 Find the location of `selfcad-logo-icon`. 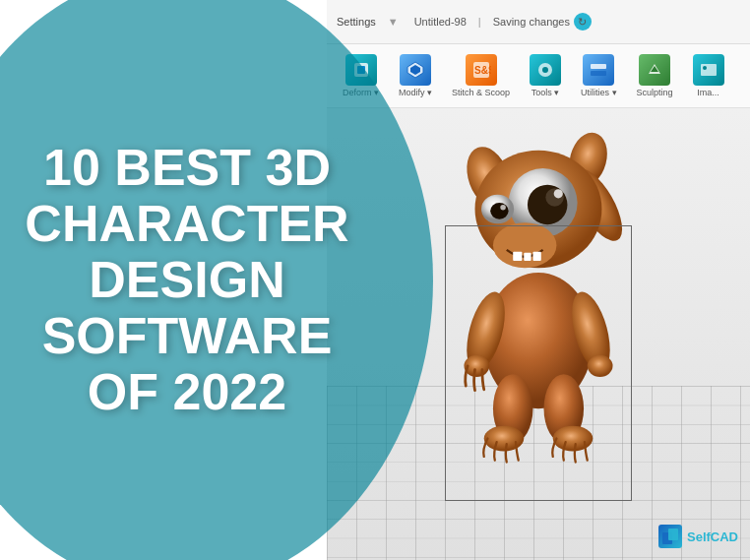

selfcad-logo-icon is located at coordinates (670, 536).